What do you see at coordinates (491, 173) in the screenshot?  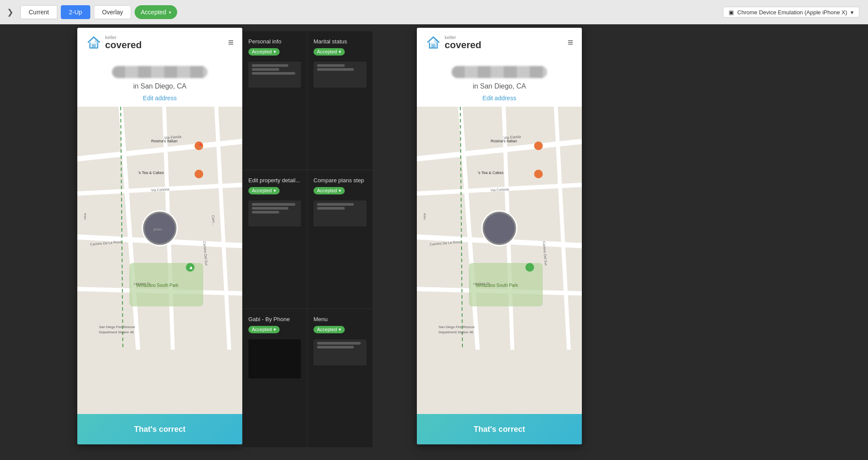 I see `svg-text: 's Tea & Cakes` at bounding box center [491, 173].